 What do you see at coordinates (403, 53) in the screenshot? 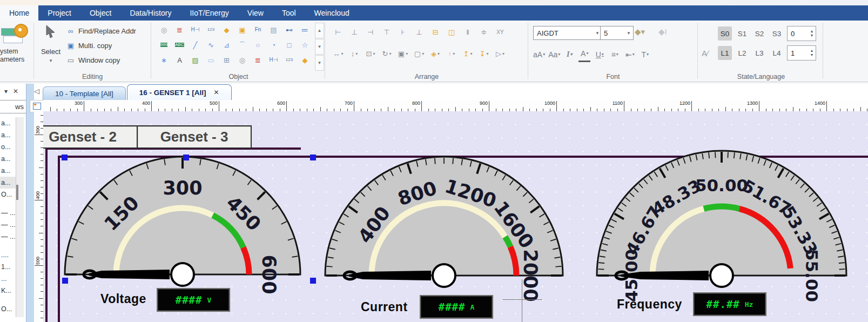
I see `arrange-tool: ▣▾` at bounding box center [403, 53].